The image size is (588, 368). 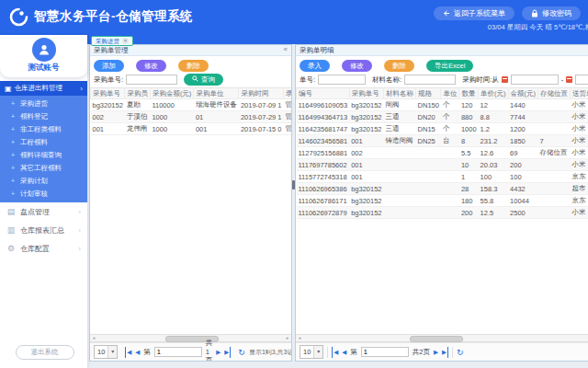 I want to click on cell: 158.3, so click(x=494, y=190).